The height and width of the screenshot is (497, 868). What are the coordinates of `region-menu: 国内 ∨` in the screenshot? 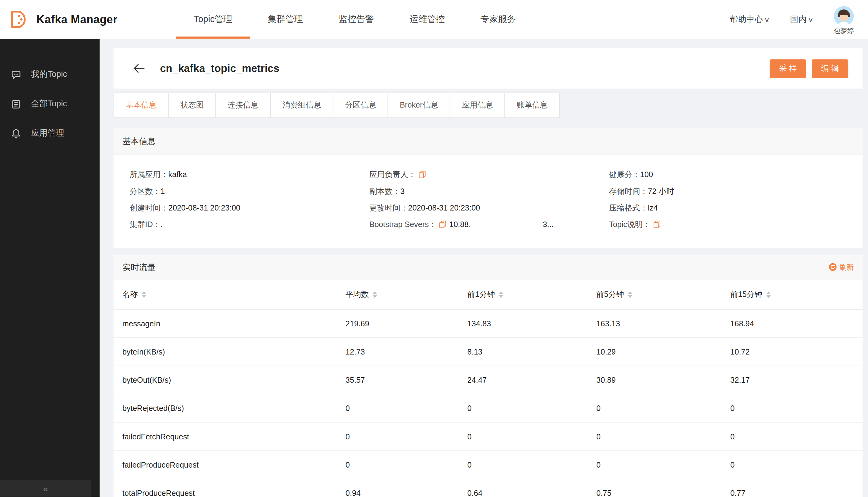 It's located at (801, 19).